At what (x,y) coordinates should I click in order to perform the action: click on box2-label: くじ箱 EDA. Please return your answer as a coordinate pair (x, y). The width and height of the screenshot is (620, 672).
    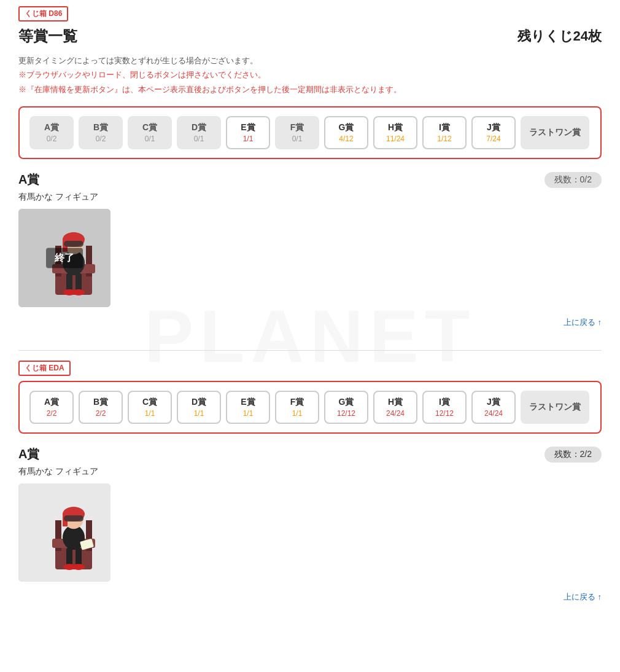
    Looking at the image, I should click on (44, 369).